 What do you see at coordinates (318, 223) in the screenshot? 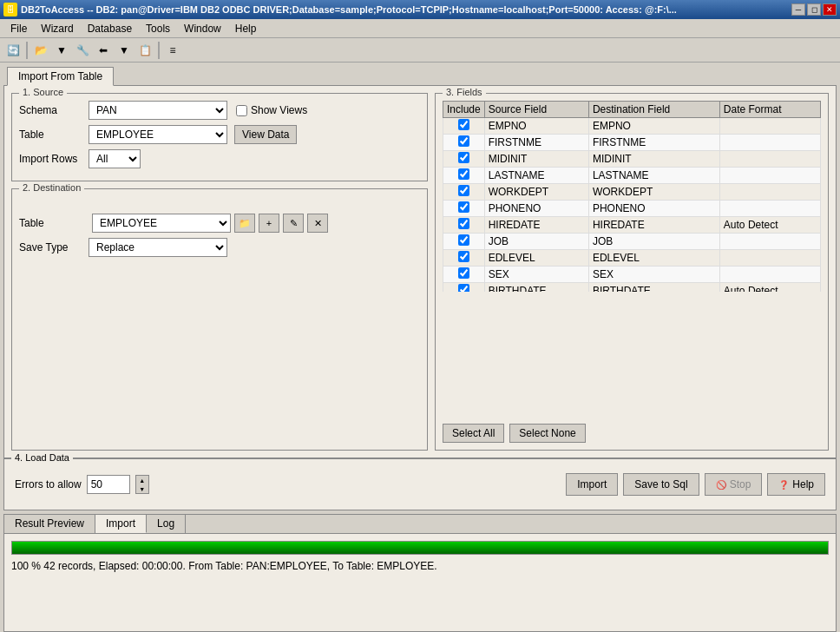
I see `dest-icon-btn-4: ✕` at bounding box center [318, 223].